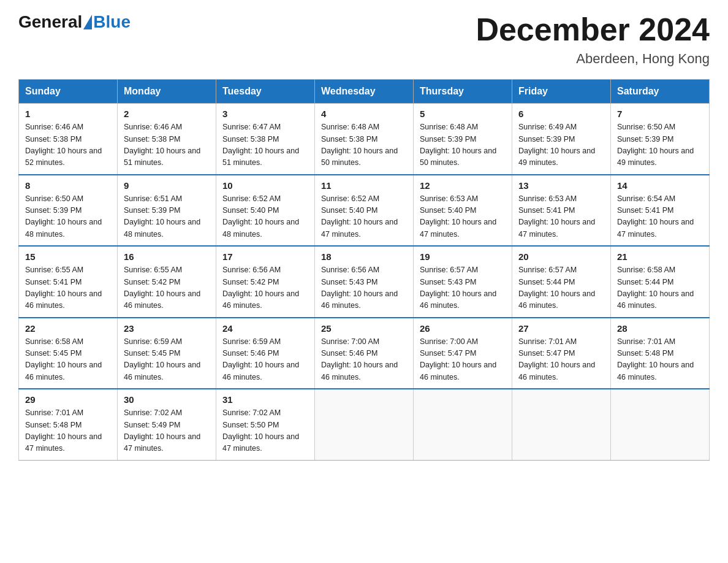  I want to click on calendar-day-cell: 6Sunrise: 6:49 AMSunset: 5:39 PMDaylight…, so click(561, 139).